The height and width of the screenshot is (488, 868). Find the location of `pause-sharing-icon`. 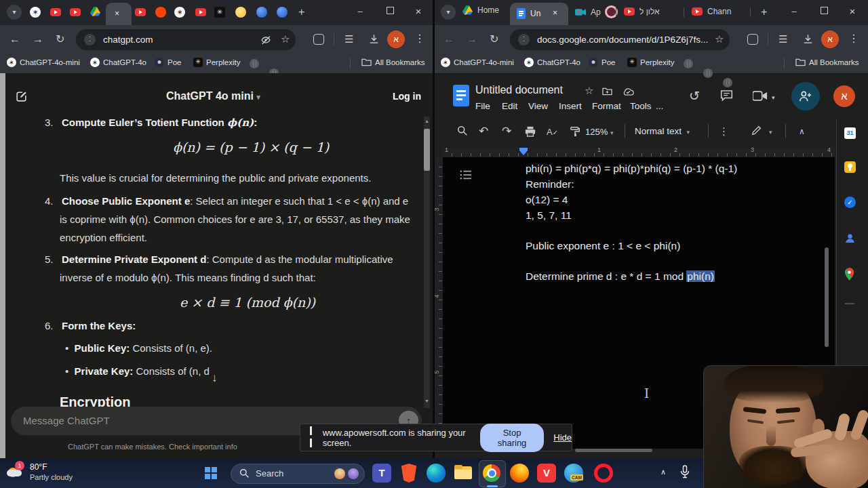

pause-sharing-icon is located at coordinates (313, 438).